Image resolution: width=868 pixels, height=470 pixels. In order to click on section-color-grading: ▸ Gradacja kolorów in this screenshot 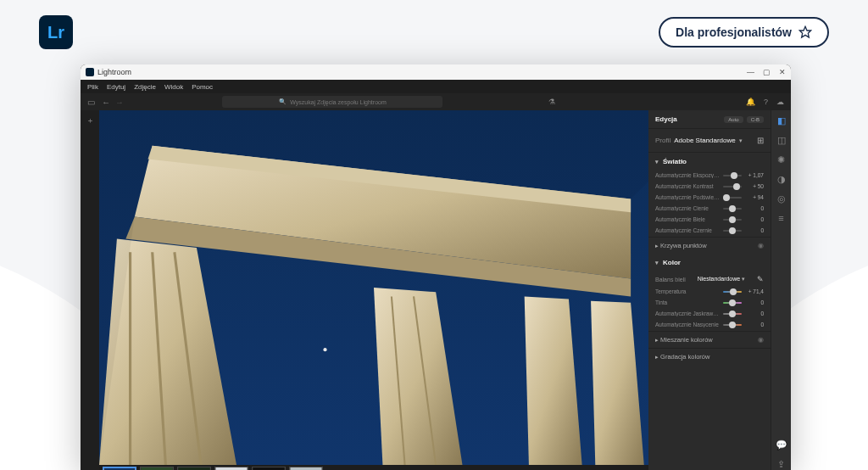, I will do `click(709, 356)`.